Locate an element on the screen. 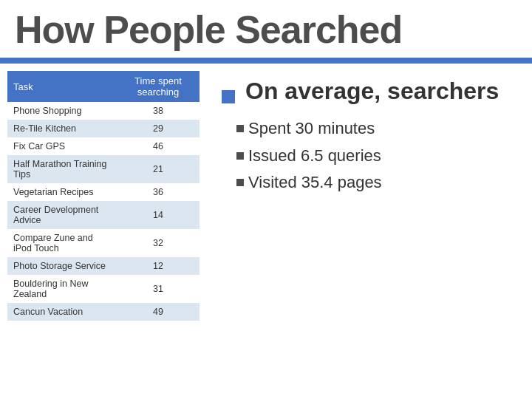  table-row: Phone Shopping38 is located at coordinates (103, 111).